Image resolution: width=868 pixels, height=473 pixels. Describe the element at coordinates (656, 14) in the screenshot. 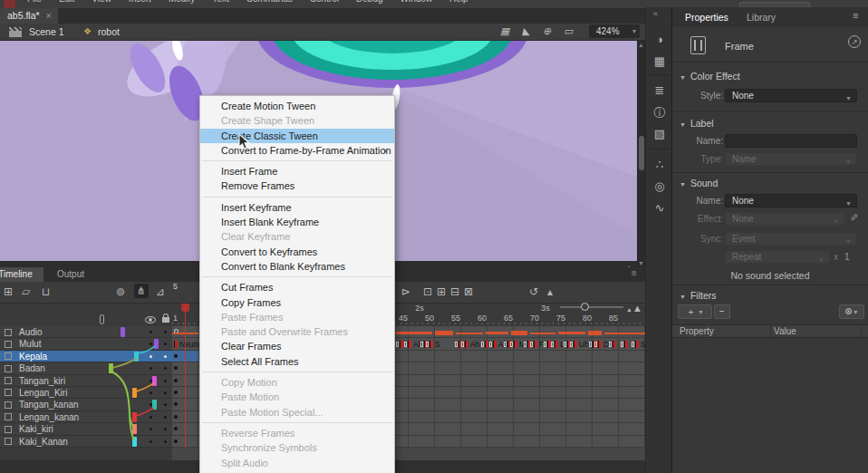

I see `collapse-dock-icon: «` at that location.